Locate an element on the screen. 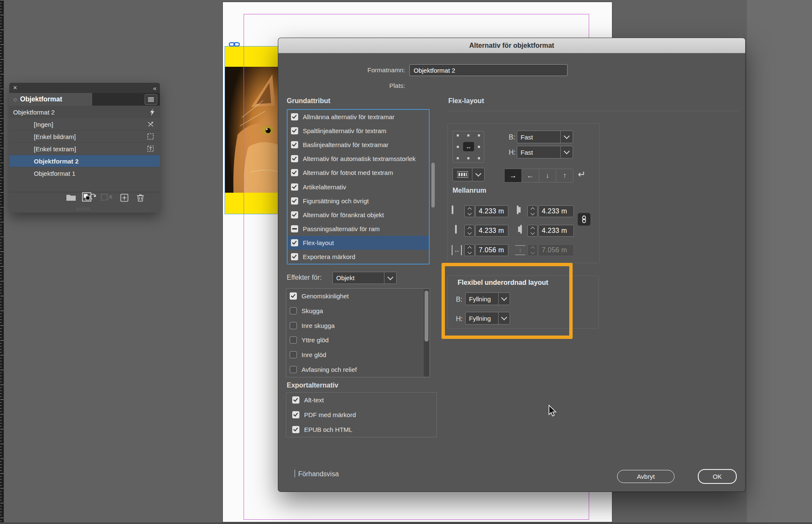 Image resolution: width=812 pixels, height=524 pixels. effects-scrollbar is located at coordinates (426, 316).